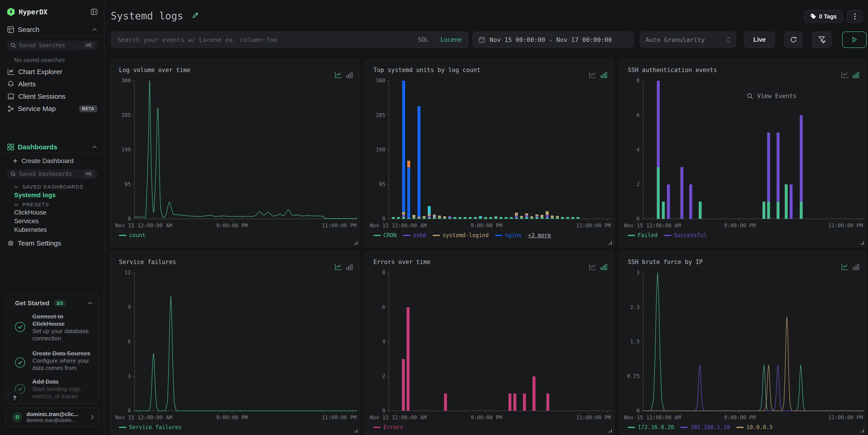 This screenshot has width=868, height=435. I want to click on granularity-select: Auto Granularity, so click(688, 40).